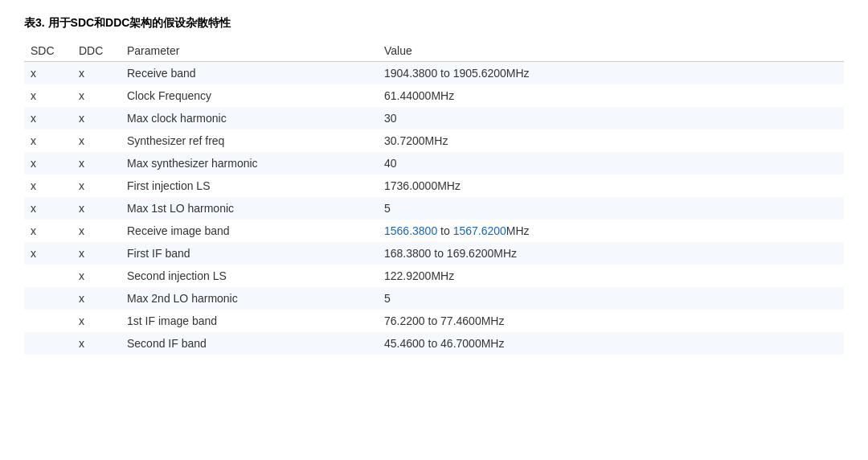 Image resolution: width=868 pixels, height=460 pixels. What do you see at coordinates (611, 141) in the screenshot?
I see `cell-value: 30.7200MHz` at bounding box center [611, 141].